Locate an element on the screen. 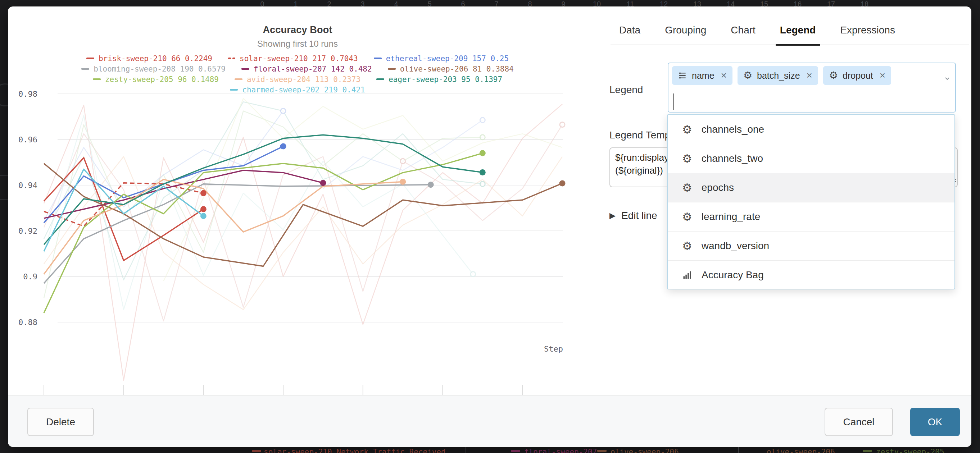 The image size is (980, 453). text-caret is located at coordinates (674, 102).